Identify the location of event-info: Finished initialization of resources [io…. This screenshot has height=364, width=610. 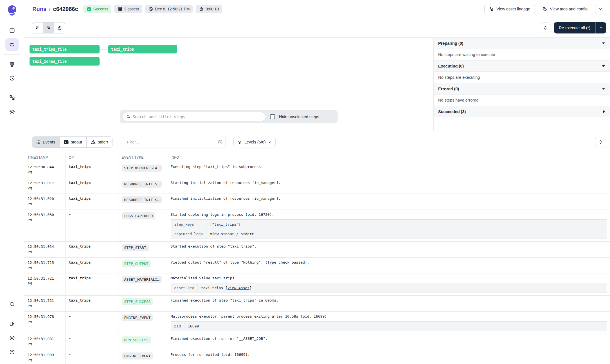
(389, 202).